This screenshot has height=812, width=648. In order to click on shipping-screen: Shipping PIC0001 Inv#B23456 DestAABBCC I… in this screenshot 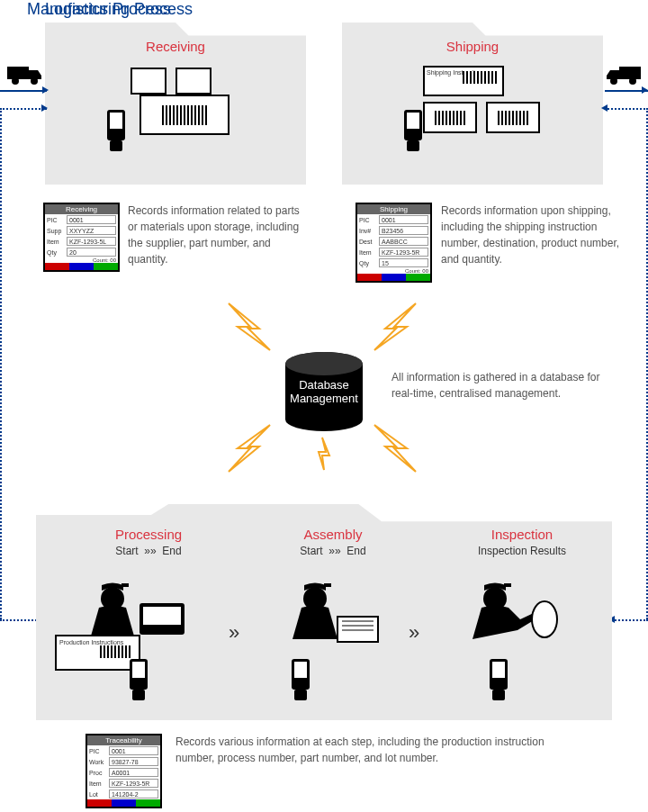, I will do `click(394, 243)`.